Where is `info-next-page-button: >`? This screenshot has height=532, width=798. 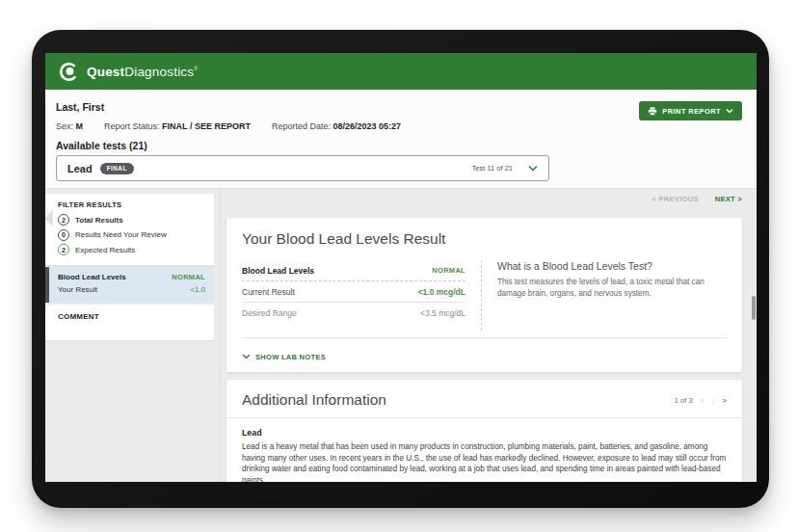 info-next-page-button: > is located at coordinates (725, 401).